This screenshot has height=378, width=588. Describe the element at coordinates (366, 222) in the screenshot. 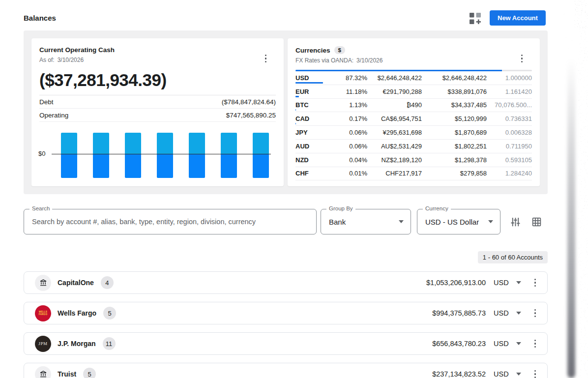

I see `group-by-select: Group By Bank` at that location.